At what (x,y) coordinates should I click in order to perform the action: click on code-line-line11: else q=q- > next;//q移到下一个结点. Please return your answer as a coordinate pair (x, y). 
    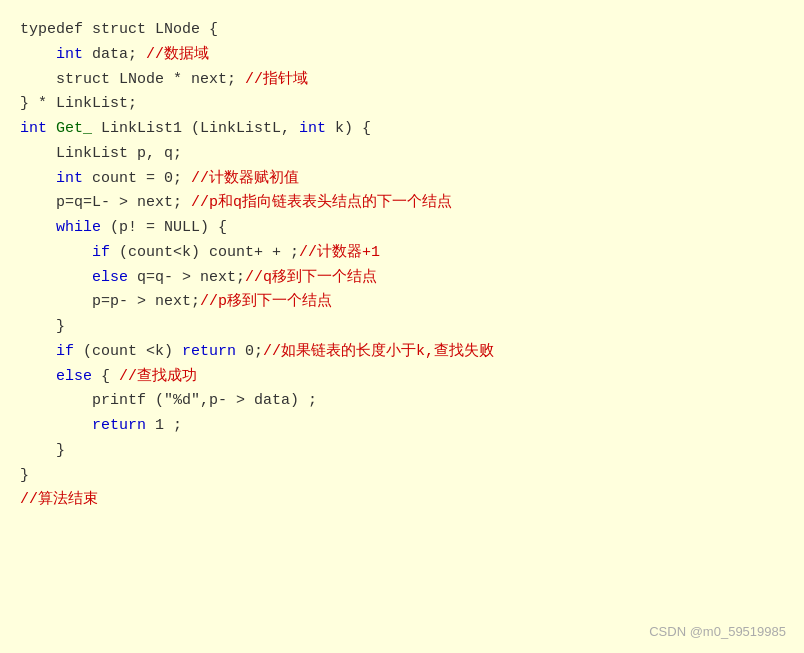
    Looking at the image, I should click on (402, 278).